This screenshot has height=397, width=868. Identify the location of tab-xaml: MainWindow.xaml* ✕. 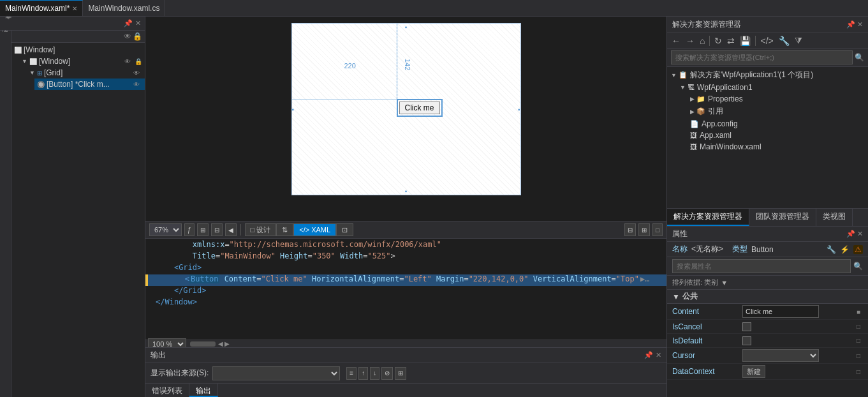
(41, 8).